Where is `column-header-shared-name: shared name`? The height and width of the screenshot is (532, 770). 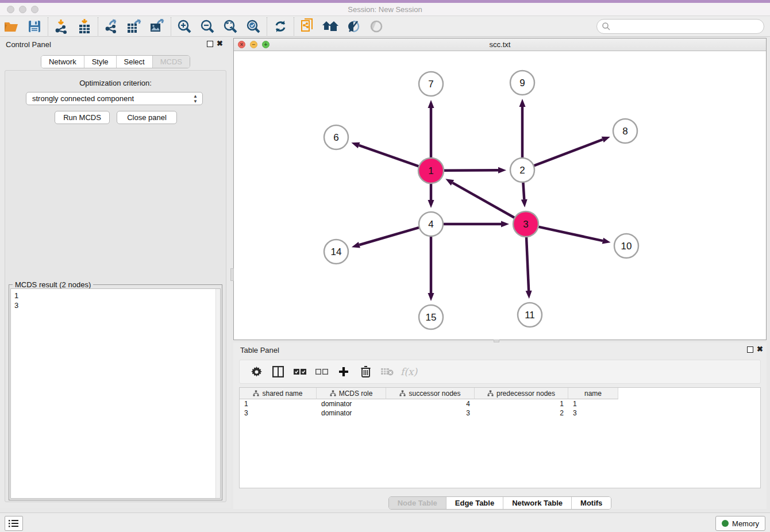
column-header-shared-name: shared name is located at coordinates (278, 394).